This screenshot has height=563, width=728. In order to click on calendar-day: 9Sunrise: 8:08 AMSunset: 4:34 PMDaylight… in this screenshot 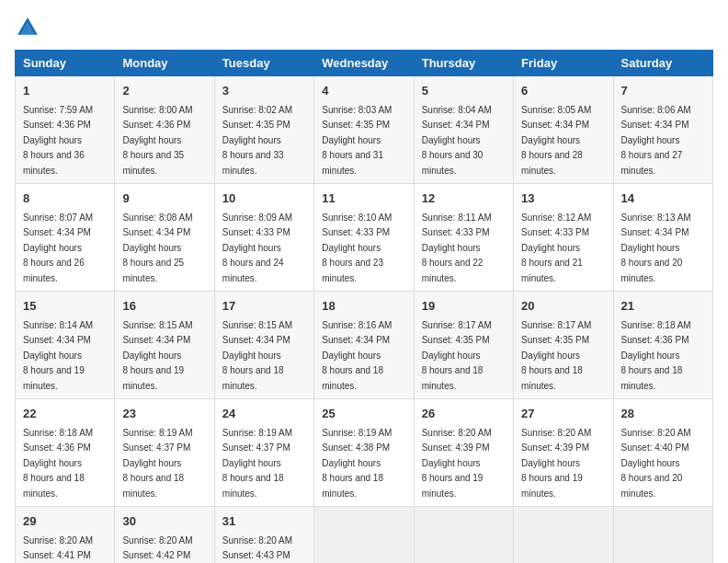, I will do `click(165, 237)`.